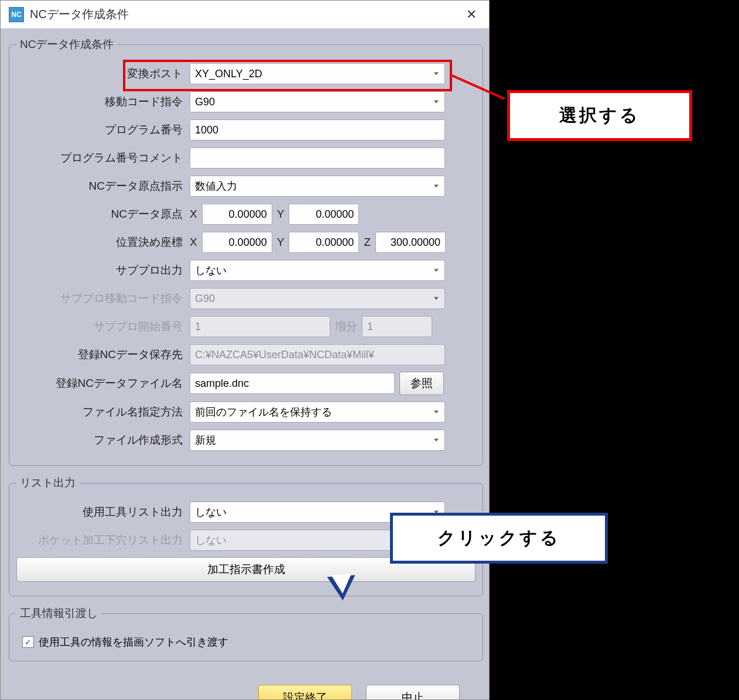  What do you see at coordinates (16, 15) in the screenshot?
I see `app-icon: NC` at bounding box center [16, 15].